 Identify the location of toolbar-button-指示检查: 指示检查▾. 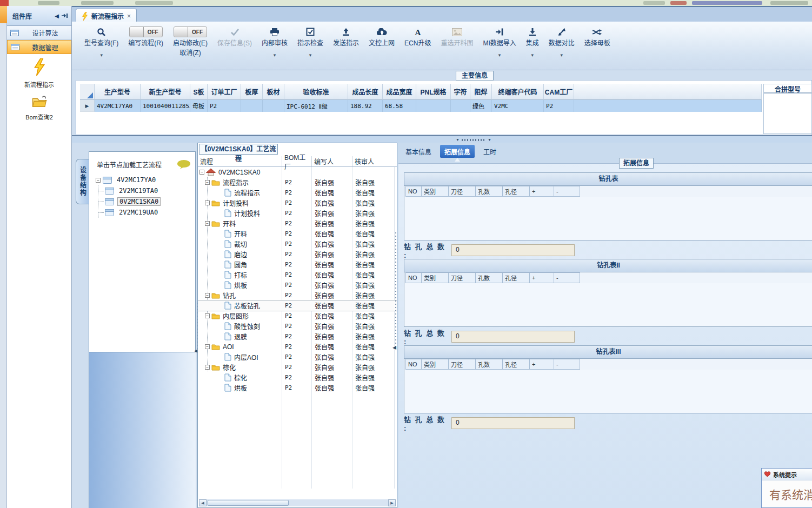
(310, 42).